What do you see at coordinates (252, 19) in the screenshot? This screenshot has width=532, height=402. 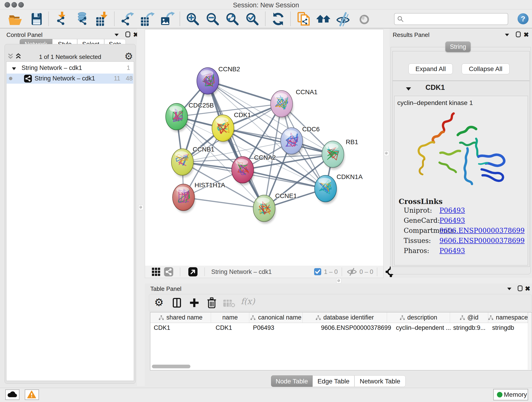 I see `zoom-selected-button` at bounding box center [252, 19].